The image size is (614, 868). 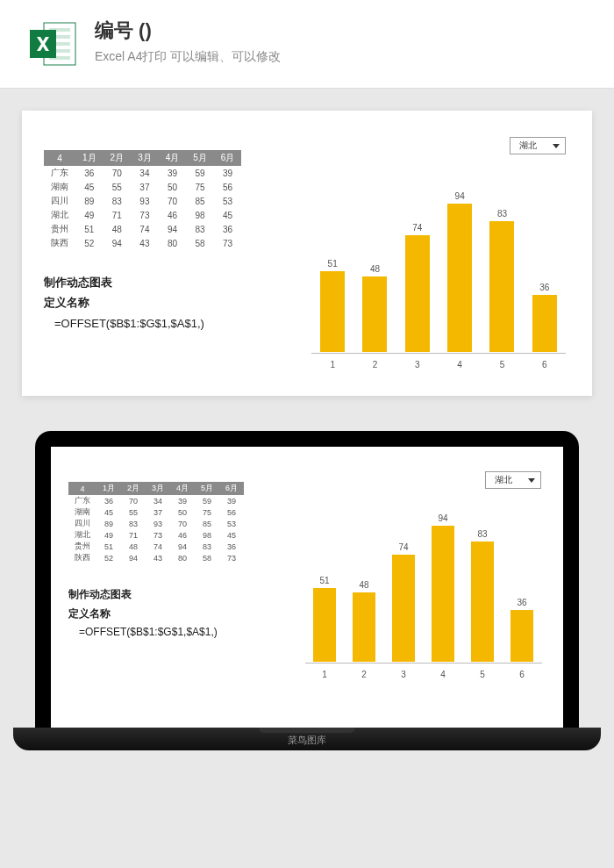 What do you see at coordinates (182, 535) in the screenshot?
I see `cell-value: 46` at bounding box center [182, 535].